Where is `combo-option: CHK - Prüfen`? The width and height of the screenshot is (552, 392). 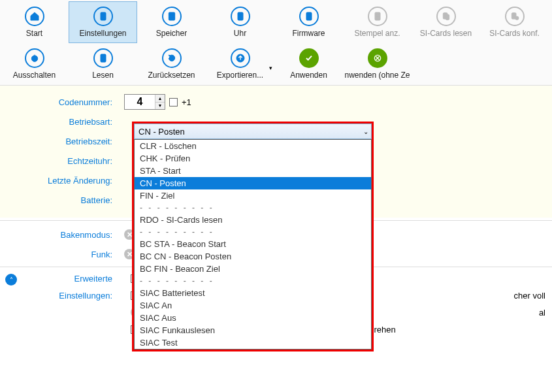
combo-option: CHK - Prüfen is located at coordinates (253, 158).